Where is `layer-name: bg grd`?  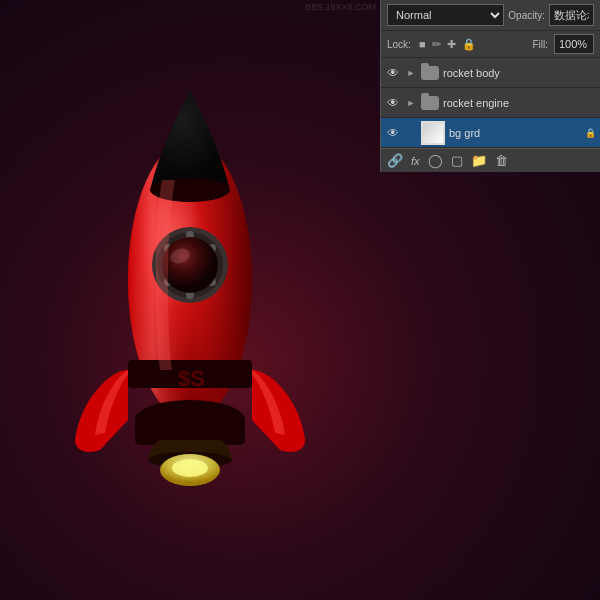
layer-name: bg grd is located at coordinates (515, 133).